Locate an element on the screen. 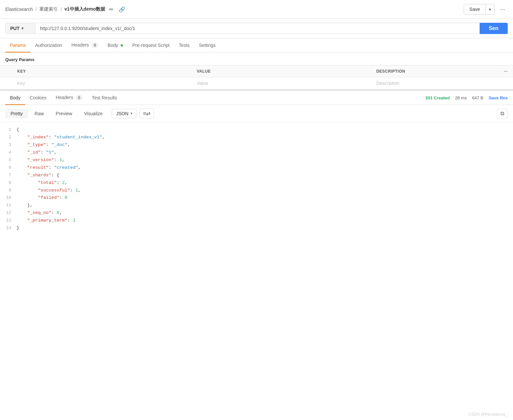 This screenshot has width=513, height=420. code-line-4: 4 "_id": "1", is located at coordinates (256, 153).